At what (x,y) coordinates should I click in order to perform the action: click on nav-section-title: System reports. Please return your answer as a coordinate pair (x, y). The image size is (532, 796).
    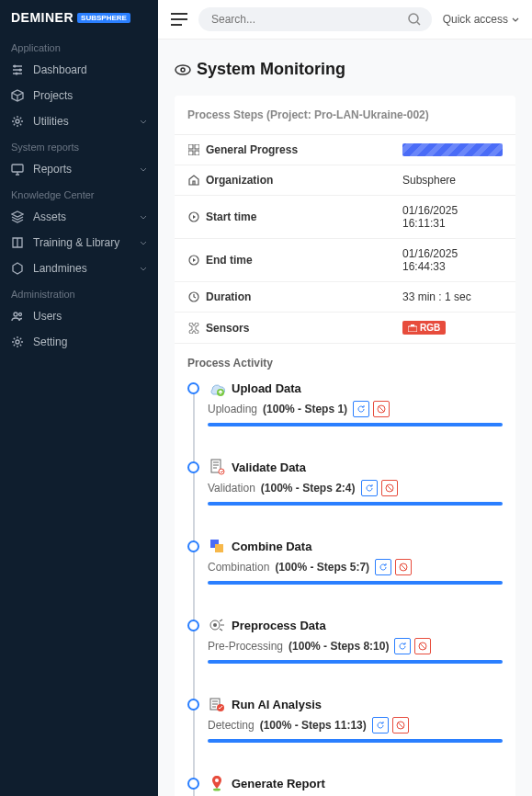
    Looking at the image, I should click on (79, 145).